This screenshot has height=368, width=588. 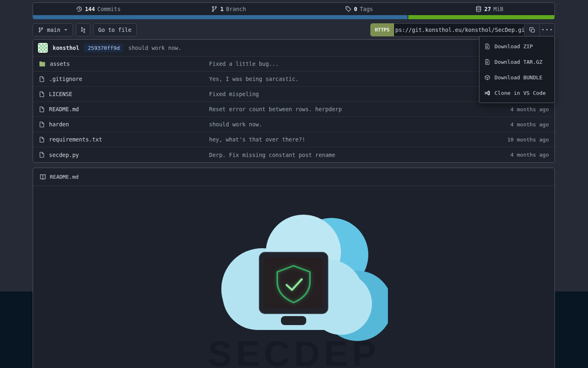 I want to click on file-commit-message: should work now., so click(x=336, y=124).